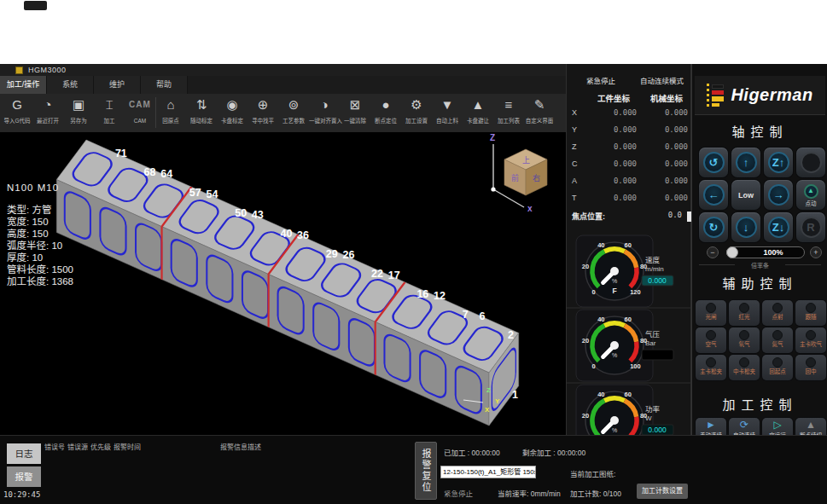 The width and height of the screenshot is (827, 504). Describe the element at coordinates (488, 472) in the screenshot. I see `current-file-field: 12-150-150(t)_A1_矩形管 150x15` at that location.